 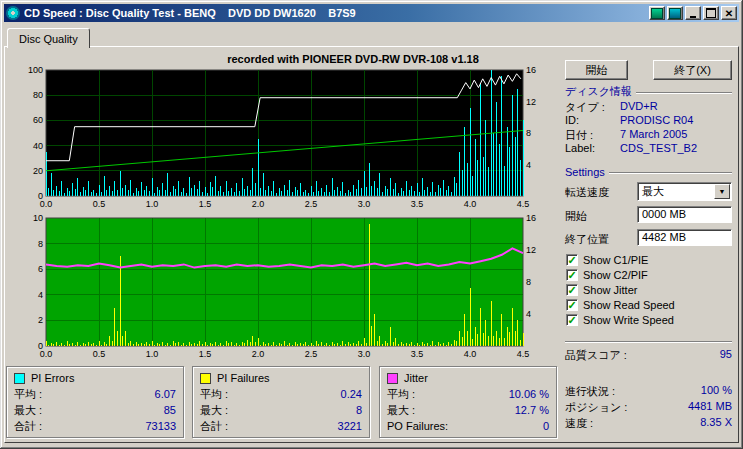 I want to click on chart-tool-icon, so click(x=657, y=14).